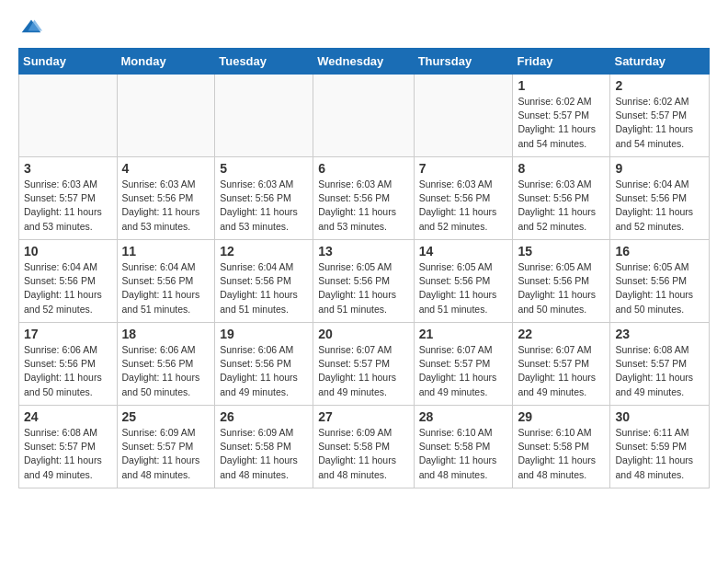 The height and width of the screenshot is (563, 728). Describe the element at coordinates (31, 28) in the screenshot. I see `logo-icon` at that location.